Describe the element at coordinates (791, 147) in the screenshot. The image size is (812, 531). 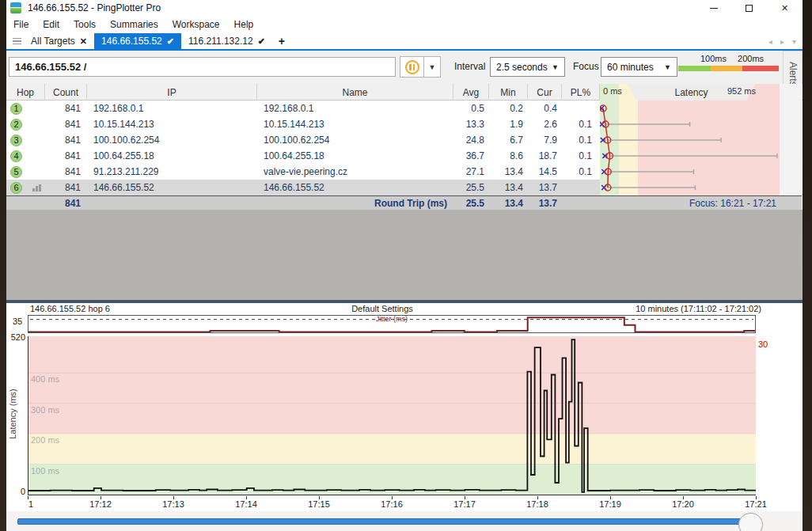
I see `table-scrollbar-strip` at that location.